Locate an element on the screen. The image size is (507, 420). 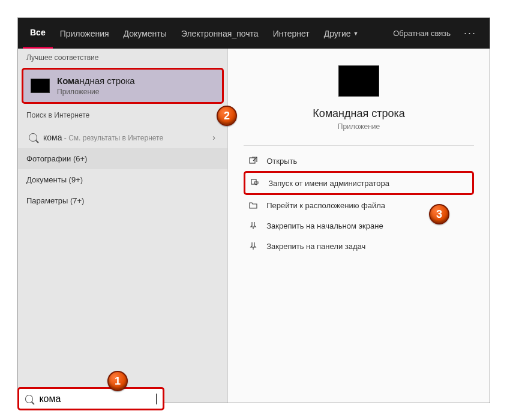
pin-taskbar-icon is located at coordinates (253, 246).